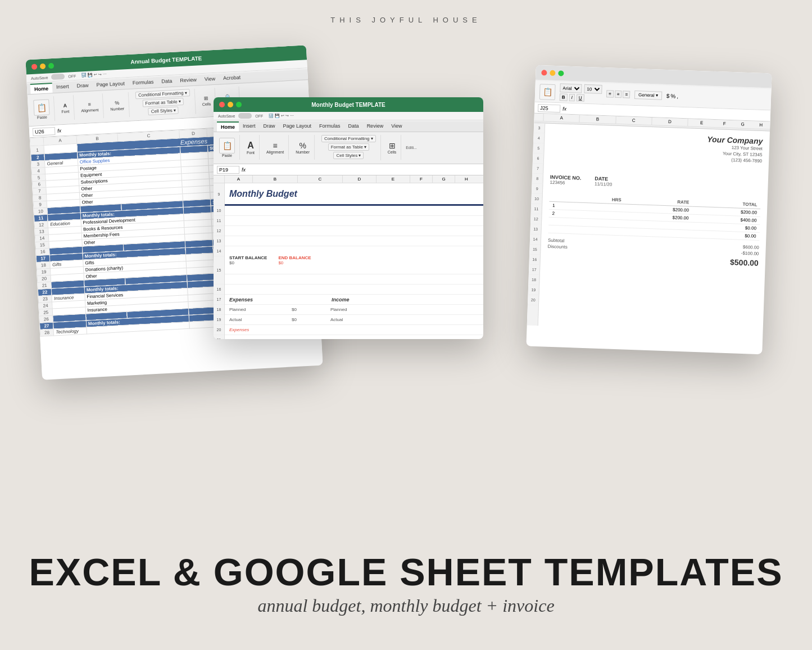  What do you see at coordinates (655, 180) in the screenshot?
I see `invoice-meta: INVOICE NO. 123456 DATE 11/11/20` at bounding box center [655, 180].